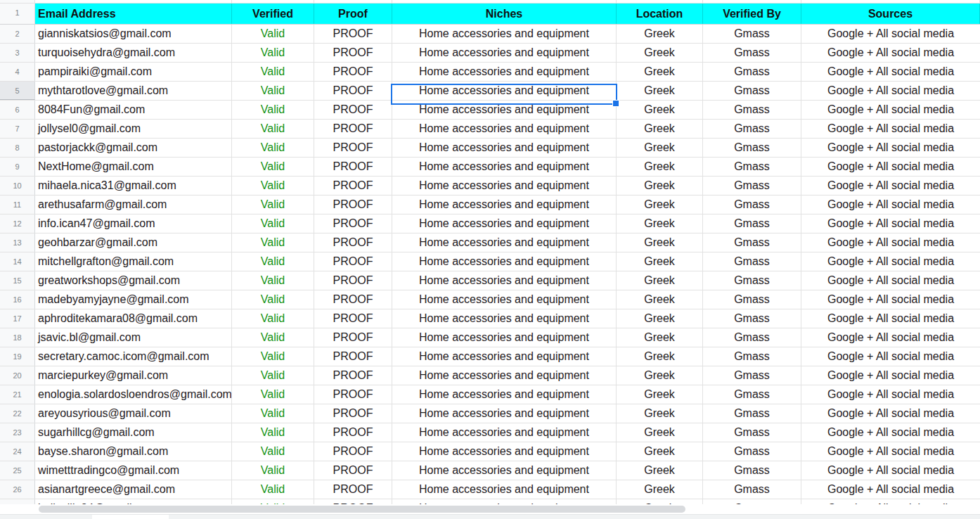 The image size is (980, 519). I want to click on row-number: 22, so click(18, 414).